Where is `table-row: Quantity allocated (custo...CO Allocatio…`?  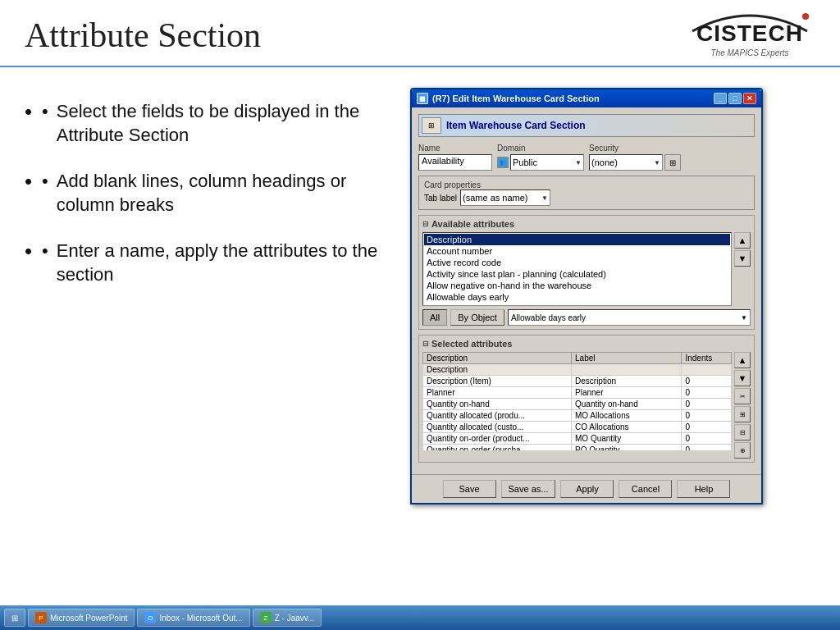 table-row: Quantity allocated (custo...CO Allocatio… is located at coordinates (578, 427).